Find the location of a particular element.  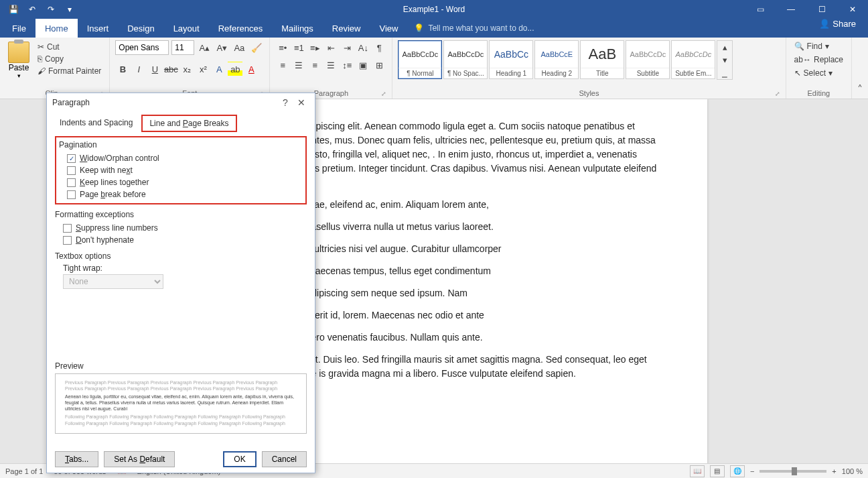

subscript-button: x₂ is located at coordinates (187, 69).